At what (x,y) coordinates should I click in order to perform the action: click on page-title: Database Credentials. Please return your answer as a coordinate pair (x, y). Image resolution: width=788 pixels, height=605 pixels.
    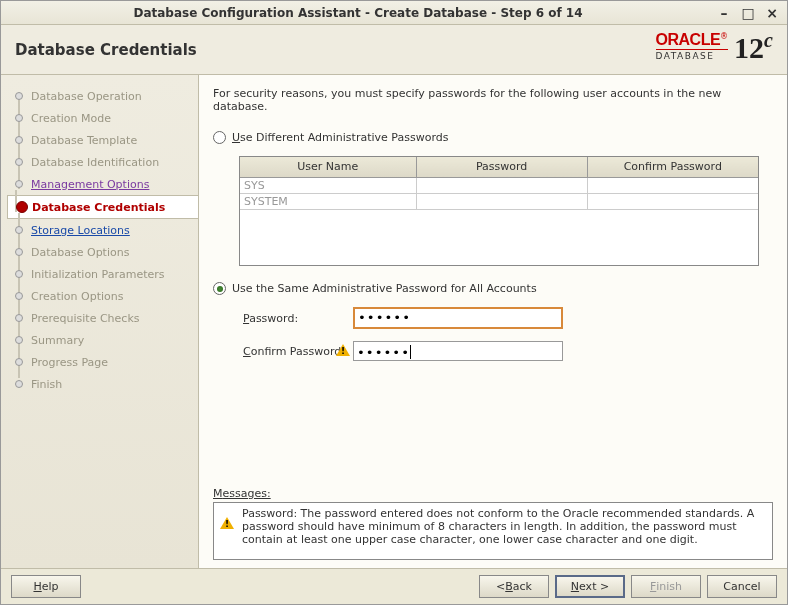
    Looking at the image, I should click on (106, 50).